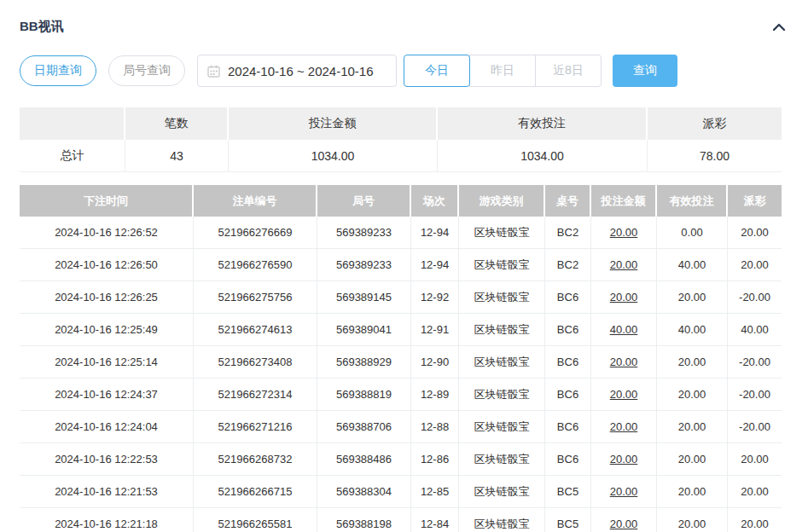 Image resolution: width=808 pixels, height=532 pixels. Describe the element at coordinates (401, 330) in the screenshot. I see `table-row: 2024-10-16 12:25:49 521966274613 5693890…` at that location.